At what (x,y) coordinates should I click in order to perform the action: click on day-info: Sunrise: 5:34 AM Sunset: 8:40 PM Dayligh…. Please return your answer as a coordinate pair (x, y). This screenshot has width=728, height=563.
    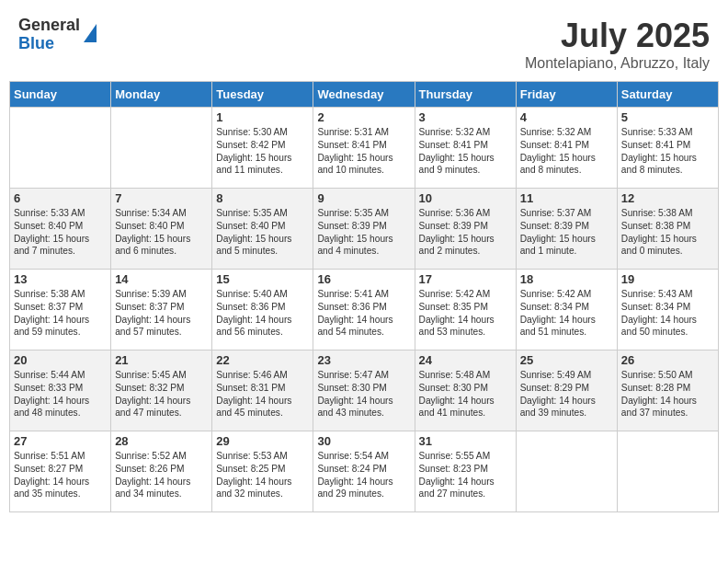
    Looking at the image, I should click on (162, 232).